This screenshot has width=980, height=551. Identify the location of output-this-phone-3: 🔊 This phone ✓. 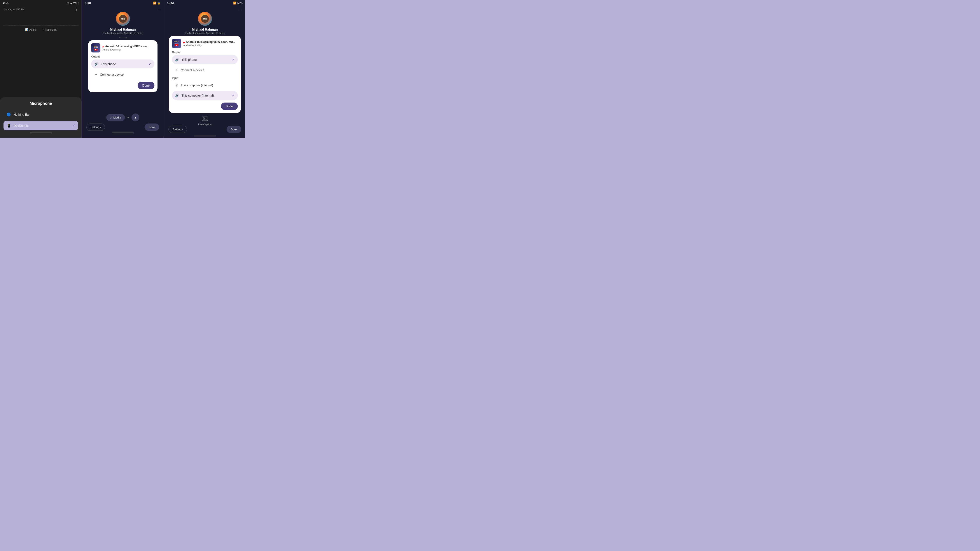
(205, 59).